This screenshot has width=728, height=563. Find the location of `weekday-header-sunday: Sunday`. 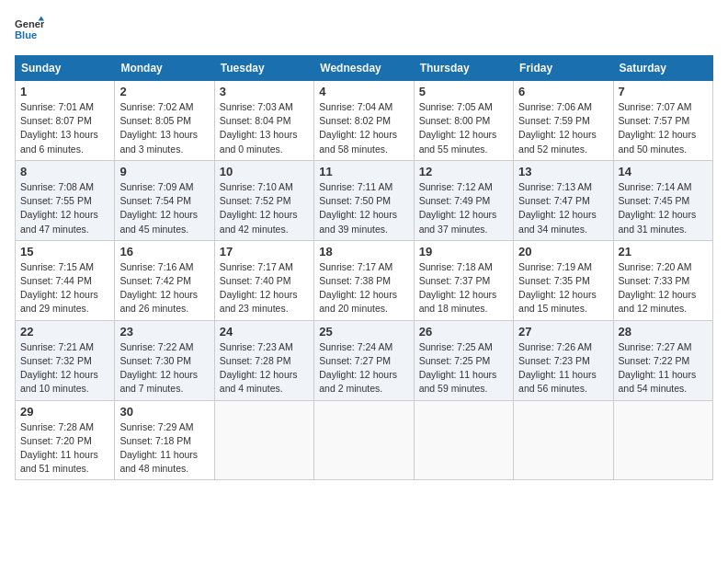

weekday-header-sunday: Sunday is located at coordinates (65, 68).